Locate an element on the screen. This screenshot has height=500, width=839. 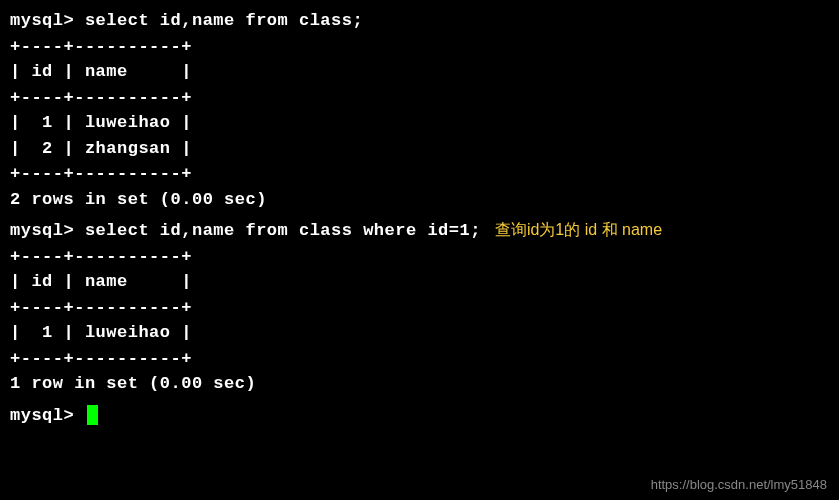
query2-status: 1 row in set (0.00 sec) is located at coordinates (420, 384).